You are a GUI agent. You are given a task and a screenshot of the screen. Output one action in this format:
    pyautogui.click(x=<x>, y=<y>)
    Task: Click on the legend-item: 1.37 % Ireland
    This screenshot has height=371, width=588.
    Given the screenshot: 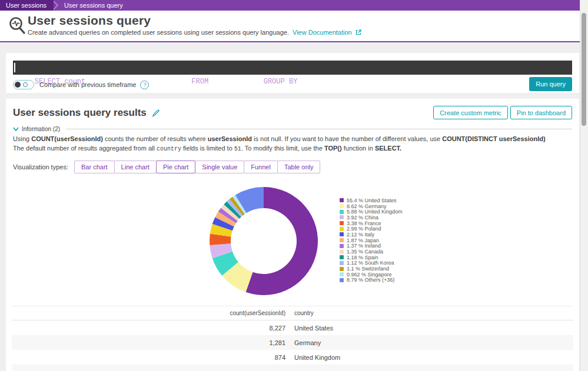 What is the action you would take?
    pyautogui.click(x=371, y=246)
    